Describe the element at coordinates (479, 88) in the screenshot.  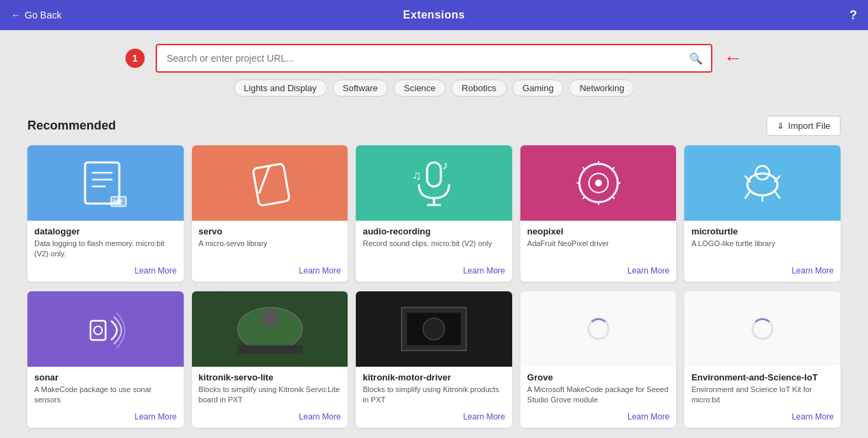
I see `filter-tag-robotics: Robotics` at that location.